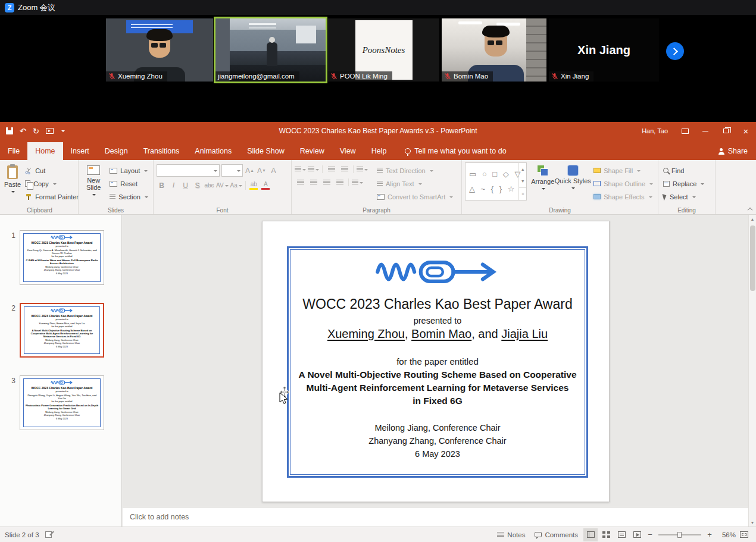  I want to click on vertical-scrollbar: ▲ ▼, so click(752, 371).